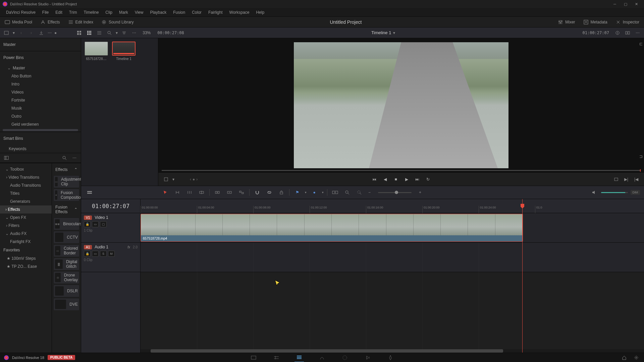  What do you see at coordinates (595, 22) in the screenshot?
I see `metadata-toggle: Metadata` at bounding box center [595, 22].